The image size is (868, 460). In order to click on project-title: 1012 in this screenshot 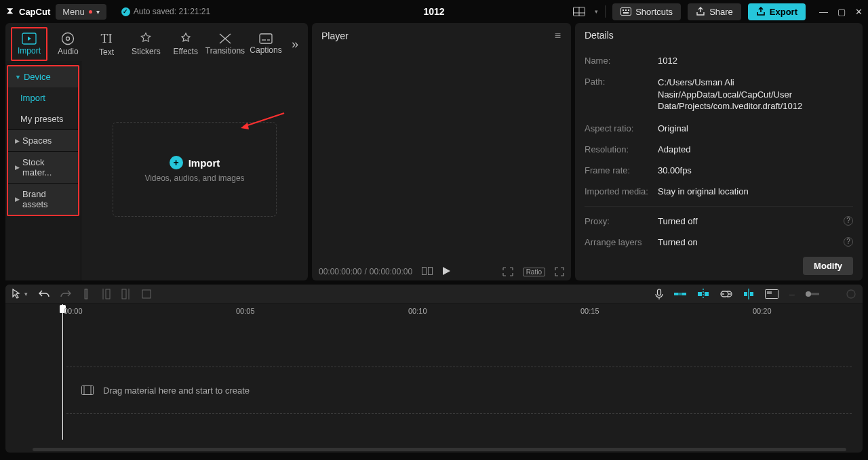, I will do `click(434, 12)`.